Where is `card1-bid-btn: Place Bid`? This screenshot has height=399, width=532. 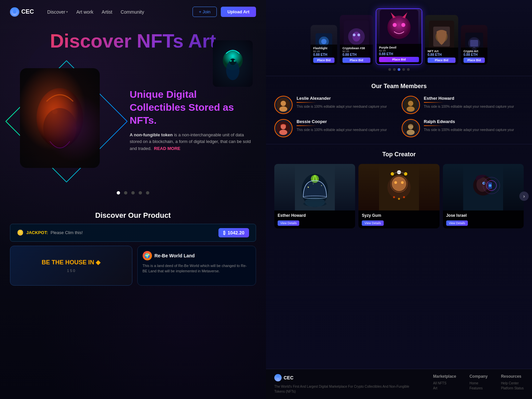
card1-bid-btn: Place Bid is located at coordinates (324, 60).